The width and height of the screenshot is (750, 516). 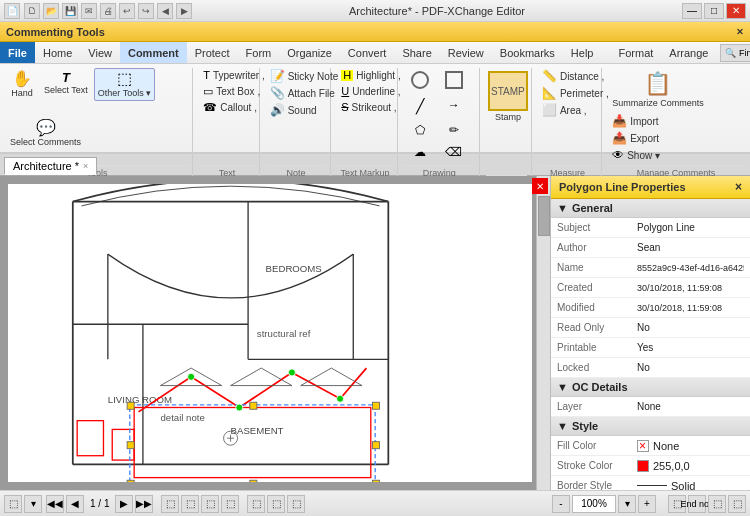 I want to click on cloud-btn: ☁, so click(x=420, y=152).